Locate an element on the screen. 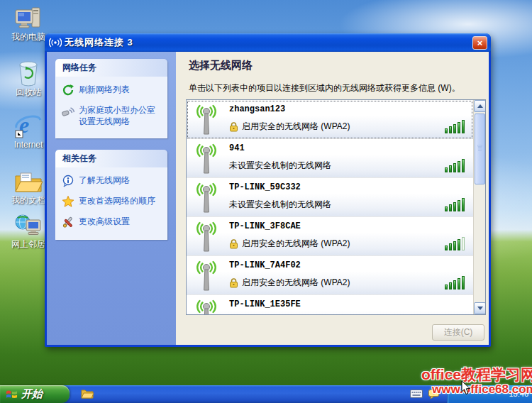 The image size is (532, 403). related-tasks-card: 相关任务 了解无线网络 is located at coordinates (111, 194).